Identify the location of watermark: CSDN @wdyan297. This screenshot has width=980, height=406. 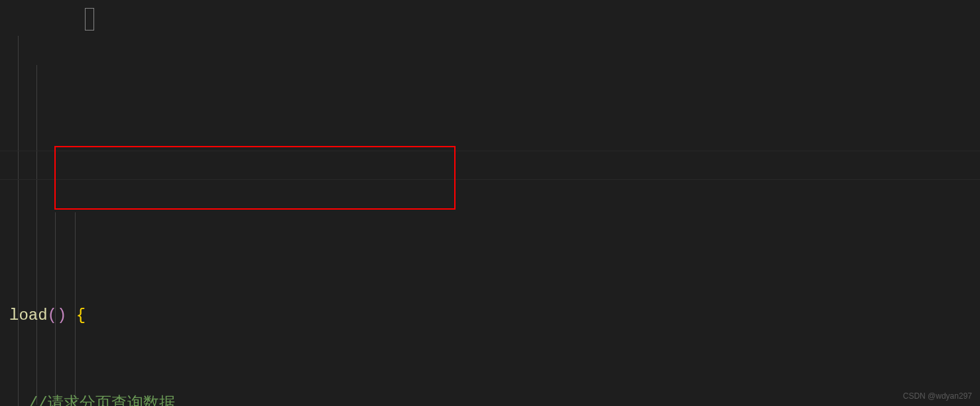
(938, 396).